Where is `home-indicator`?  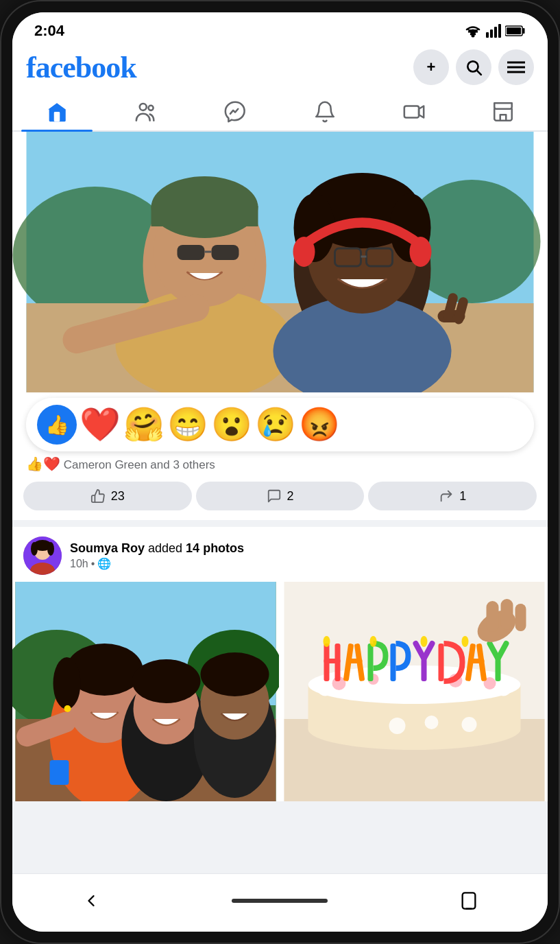 home-indicator is located at coordinates (280, 901).